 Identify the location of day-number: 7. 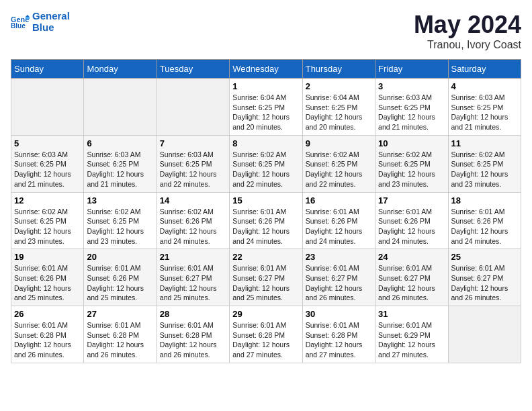
(193, 144).